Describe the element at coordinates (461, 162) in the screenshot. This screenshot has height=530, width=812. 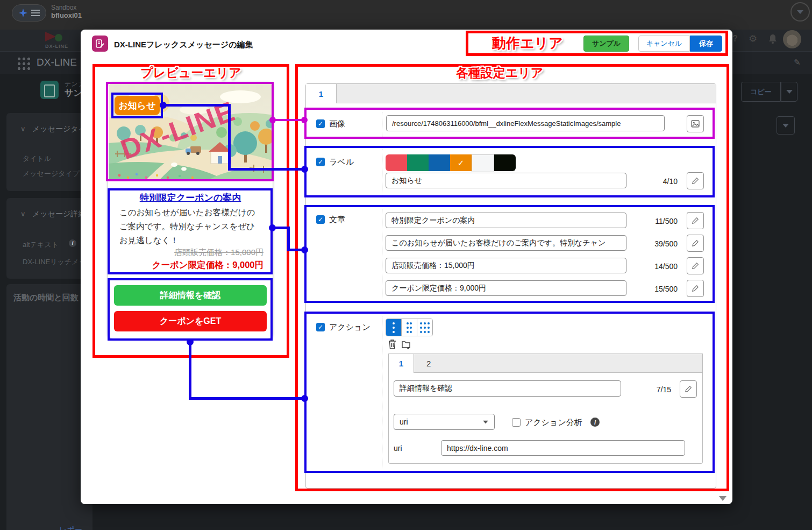
I see `color-swatch-orange-selected` at that location.